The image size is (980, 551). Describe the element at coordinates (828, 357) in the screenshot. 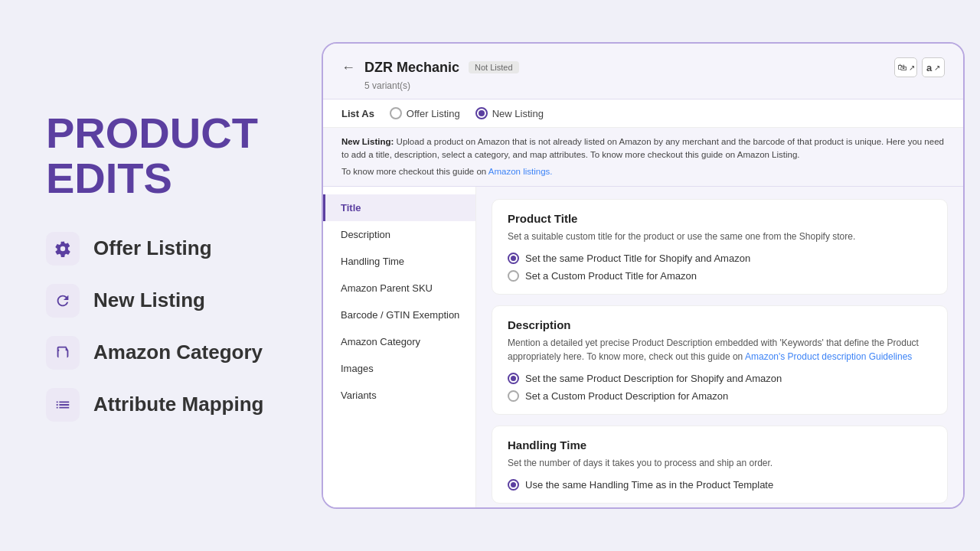

I see `amazon-desc-guidelines-link: Amazon's Product description Guidelines` at that location.